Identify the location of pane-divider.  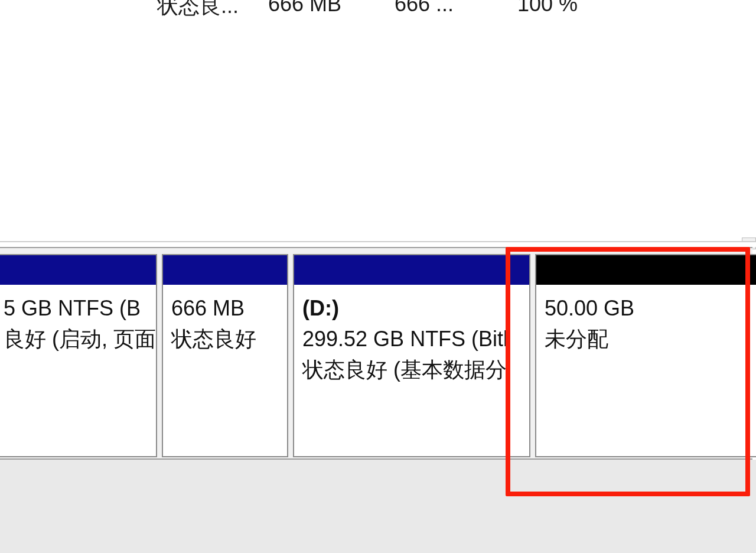
(378, 244).